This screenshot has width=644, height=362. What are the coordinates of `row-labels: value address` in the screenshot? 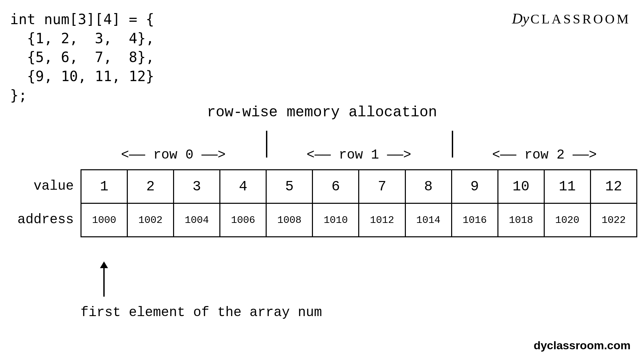 It's located at (44, 203).